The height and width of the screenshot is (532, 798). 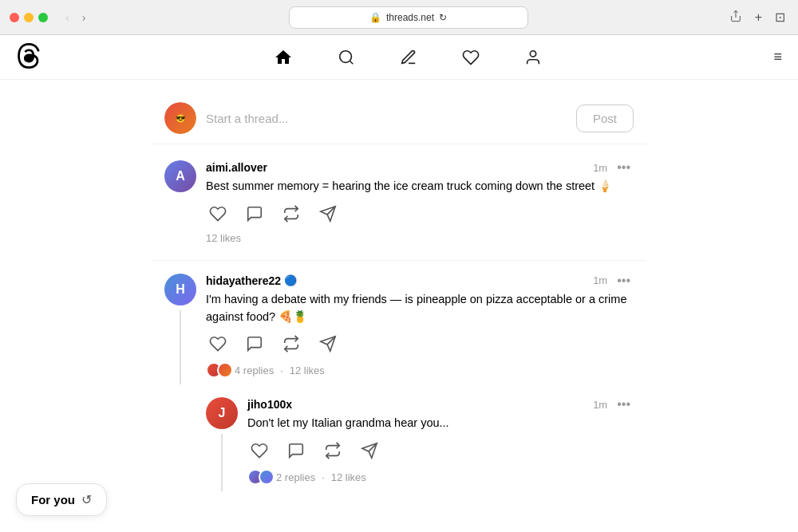 I want to click on address-bar: 🔒 threads.net ↻, so click(x=409, y=18).